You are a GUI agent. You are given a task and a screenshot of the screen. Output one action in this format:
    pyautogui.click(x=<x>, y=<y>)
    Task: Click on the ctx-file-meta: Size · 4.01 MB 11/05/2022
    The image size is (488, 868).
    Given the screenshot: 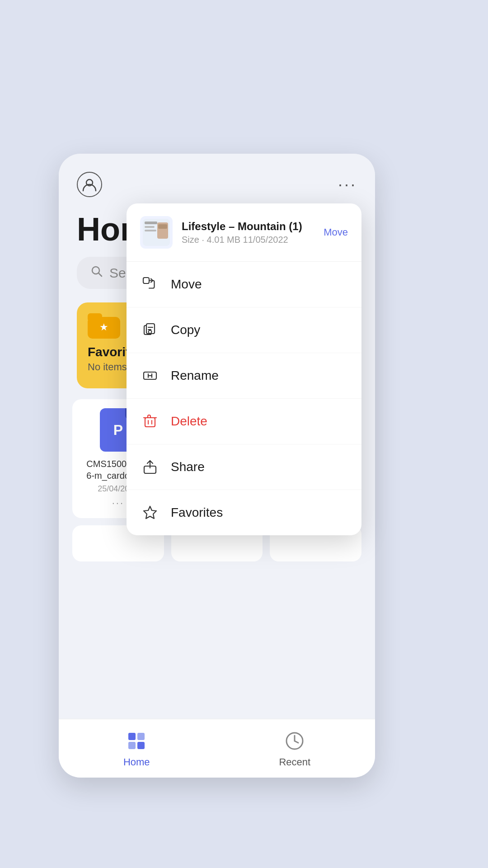 What is the action you would take?
    pyautogui.click(x=248, y=240)
    